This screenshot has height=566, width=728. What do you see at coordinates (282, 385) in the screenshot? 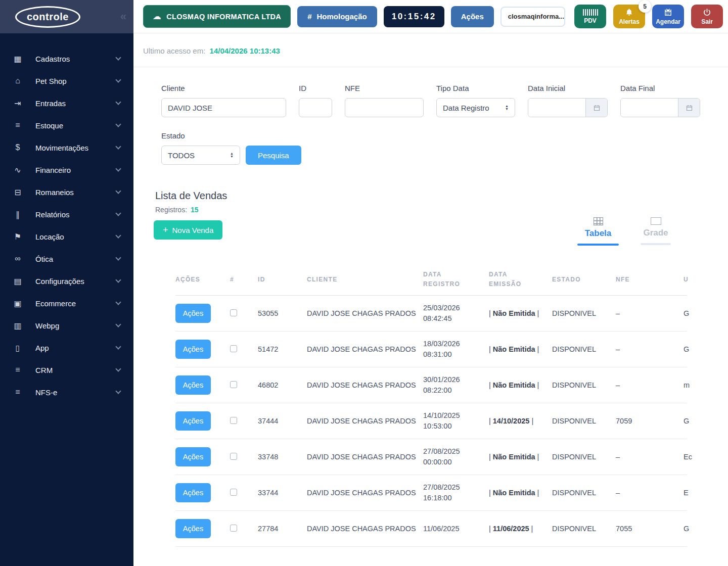
I see `cell-id: 46802` at bounding box center [282, 385].